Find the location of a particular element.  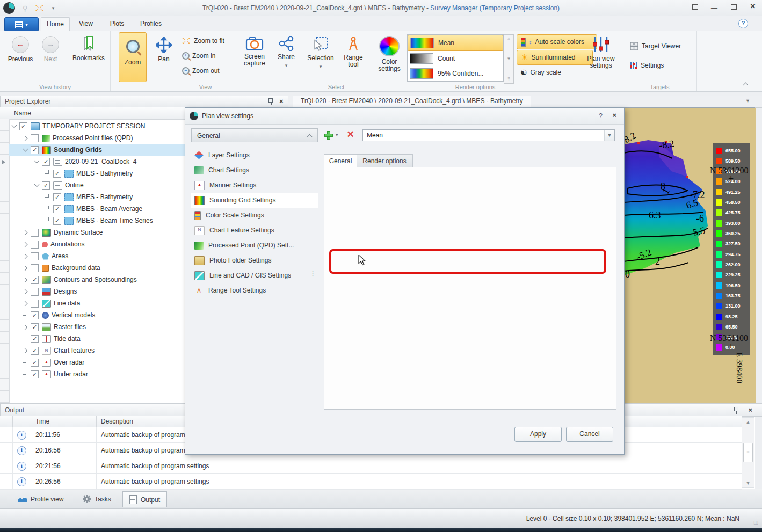

nav-item: ∧Range Tool Settings is located at coordinates (255, 290).